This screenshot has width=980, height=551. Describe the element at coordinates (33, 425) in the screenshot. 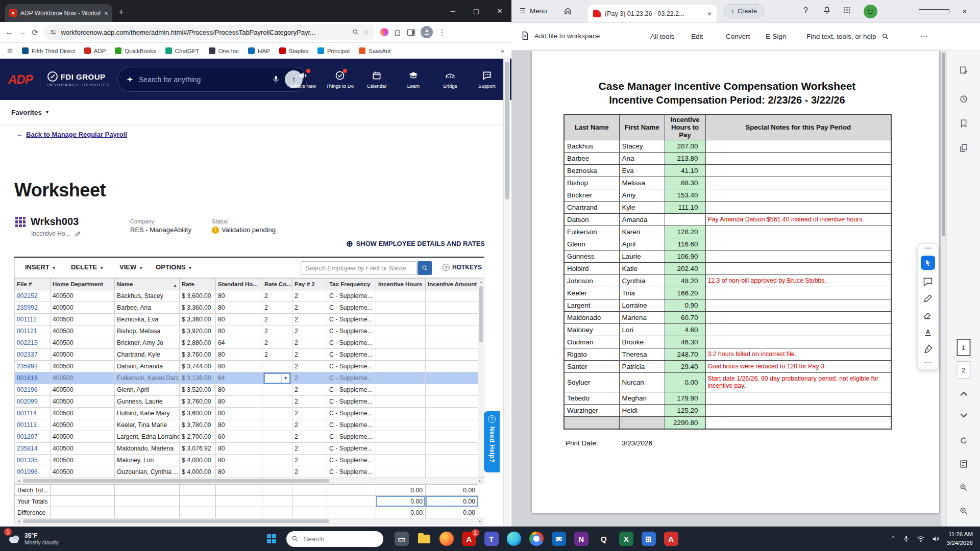

I see `file-number-cell: 001113` at that location.